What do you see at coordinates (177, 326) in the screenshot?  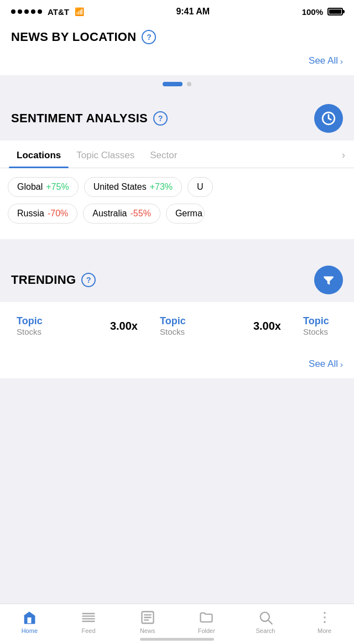 I see `trending-cards: Topic Stocks 3.00x Topic Stocks 3.00x` at bounding box center [177, 326].